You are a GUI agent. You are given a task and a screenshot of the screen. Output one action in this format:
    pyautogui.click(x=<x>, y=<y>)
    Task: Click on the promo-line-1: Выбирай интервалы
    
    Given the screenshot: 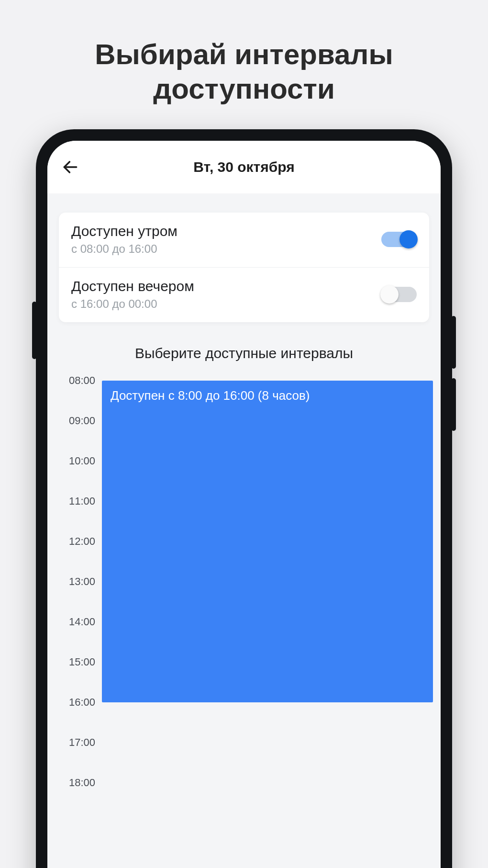 What is the action you would take?
    pyautogui.click(x=244, y=55)
    